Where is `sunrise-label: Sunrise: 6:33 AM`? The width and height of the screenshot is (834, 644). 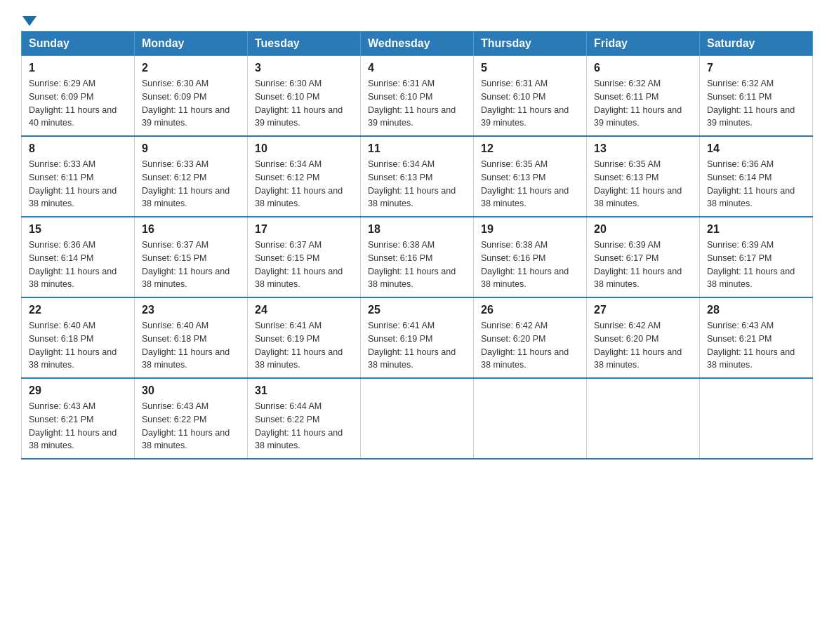 sunrise-label: Sunrise: 6:33 AM is located at coordinates (176, 164).